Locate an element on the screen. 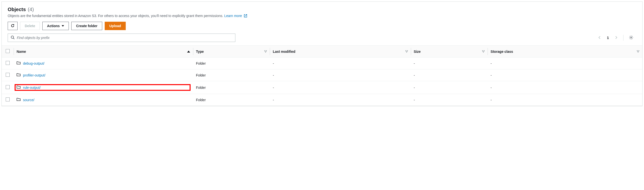  caret-down-icon is located at coordinates (63, 26).